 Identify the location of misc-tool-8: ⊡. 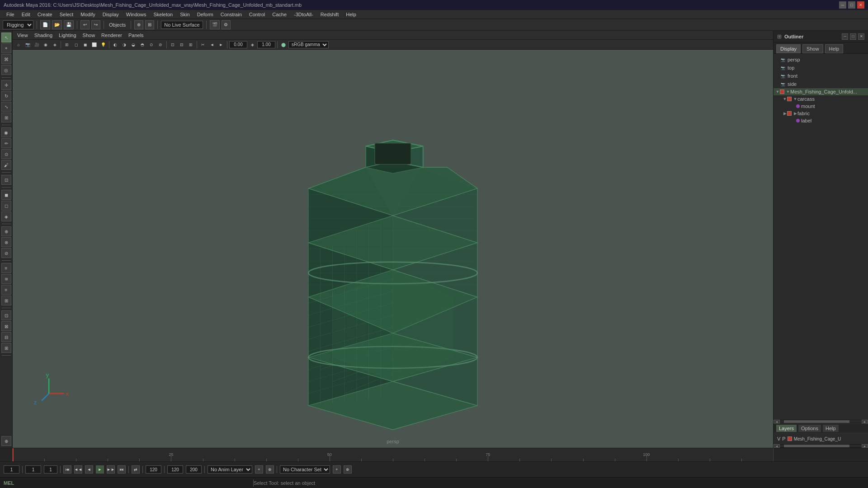
(6, 315).